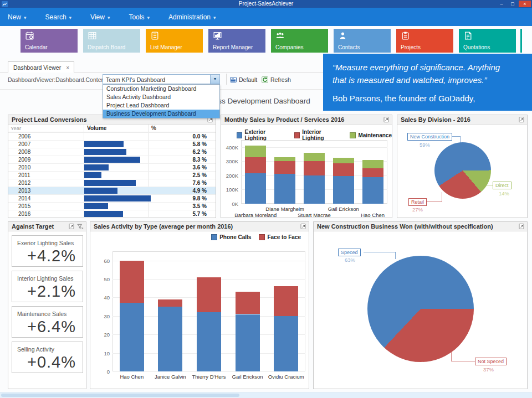  What do you see at coordinates (4, 4) in the screenshot?
I see `app-icon` at bounding box center [4, 4].